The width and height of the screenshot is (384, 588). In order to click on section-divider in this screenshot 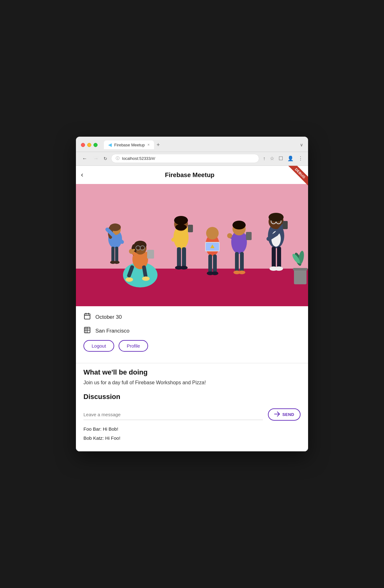, I will do `click(192, 363)`.